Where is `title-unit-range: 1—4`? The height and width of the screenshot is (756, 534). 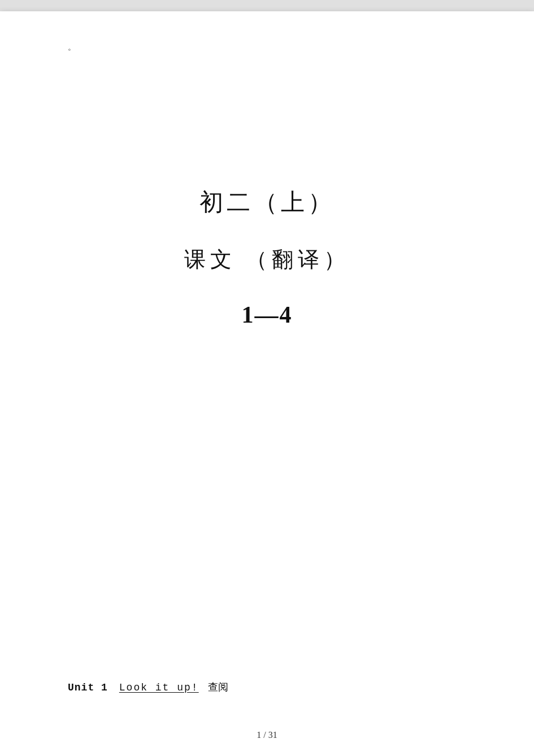 title-unit-range: 1—4 is located at coordinates (267, 315).